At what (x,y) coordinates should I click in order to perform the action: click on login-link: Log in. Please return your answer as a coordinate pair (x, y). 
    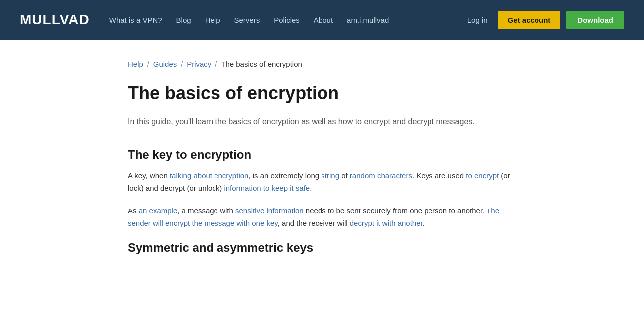
    Looking at the image, I should click on (478, 20).